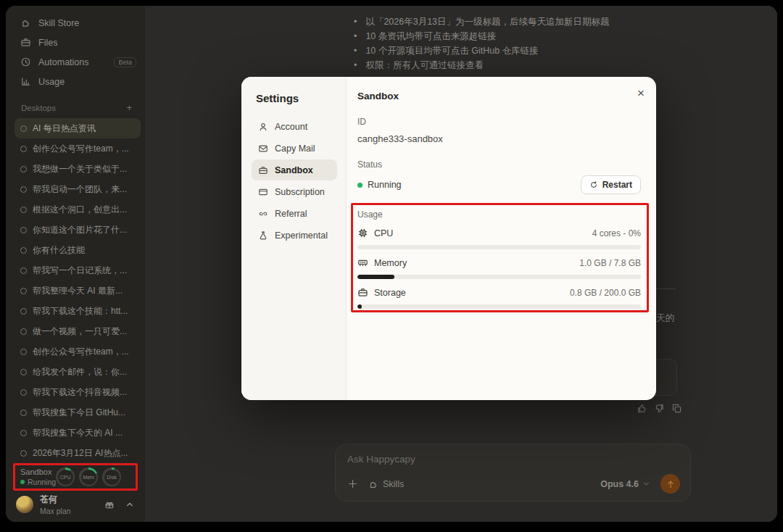  What do you see at coordinates (78, 189) in the screenshot?
I see `chat-list-item: 帮我启动一个团队，来...` at bounding box center [78, 189].